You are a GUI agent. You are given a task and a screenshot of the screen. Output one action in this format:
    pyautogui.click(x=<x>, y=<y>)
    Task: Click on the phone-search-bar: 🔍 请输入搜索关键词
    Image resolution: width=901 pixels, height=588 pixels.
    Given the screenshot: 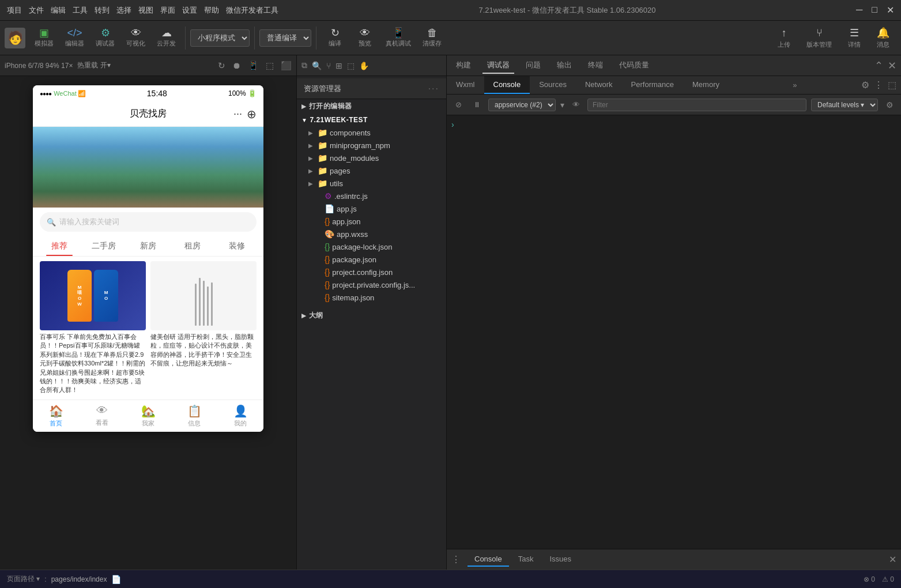 What is the action you would take?
    pyautogui.click(x=148, y=222)
    